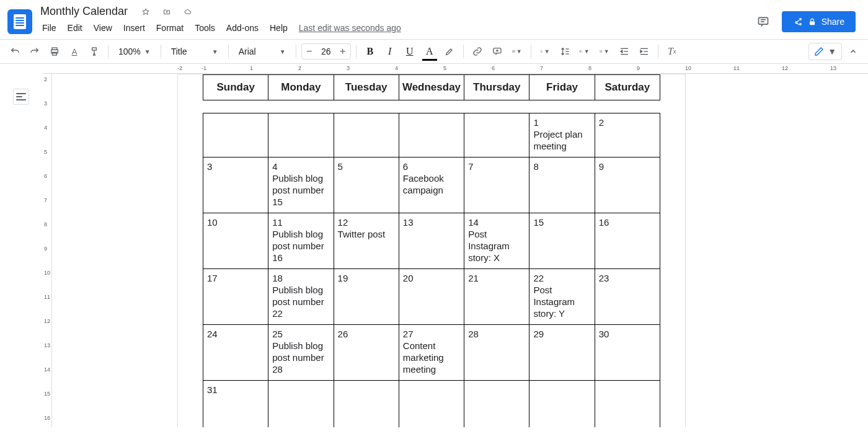 Image resolution: width=868 pixels, height=439 pixels. Describe the element at coordinates (430, 51) in the screenshot. I see `text-color-button: A` at that location.